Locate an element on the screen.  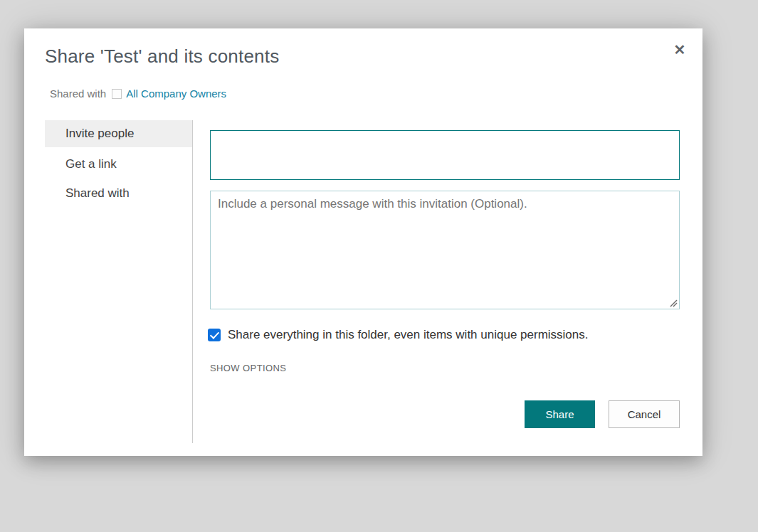
share-everything-checkbox is located at coordinates (214, 335).